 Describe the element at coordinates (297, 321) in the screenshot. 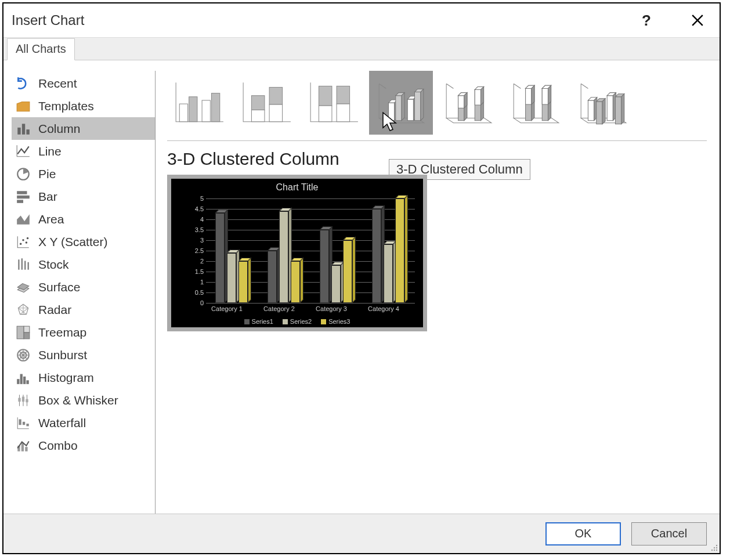

I see `chart-legend: Series1 Series2 Series3` at that location.